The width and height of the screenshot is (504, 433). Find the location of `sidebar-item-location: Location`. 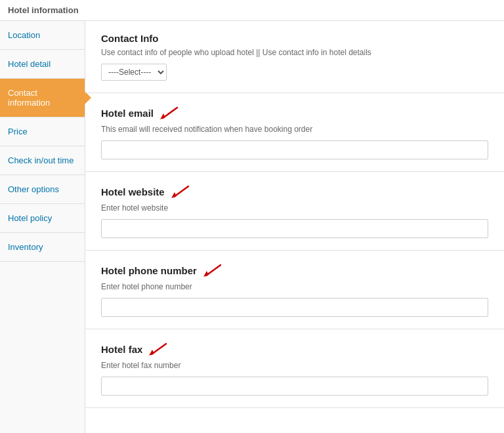

sidebar-item-location: Location is located at coordinates (42, 35).